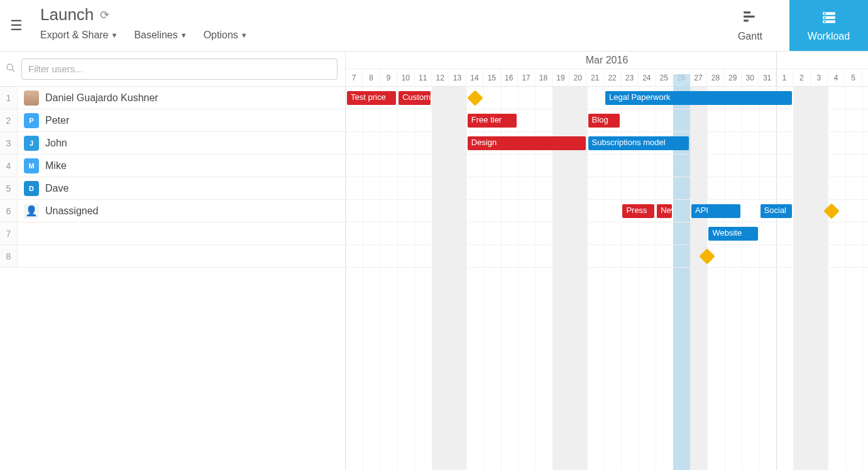 Image resolution: width=868 pixels, height=470 pixels. What do you see at coordinates (607, 98) in the screenshot?
I see `timeline-row: Test priceCustomeLegal Paperwork` at bounding box center [607, 98].